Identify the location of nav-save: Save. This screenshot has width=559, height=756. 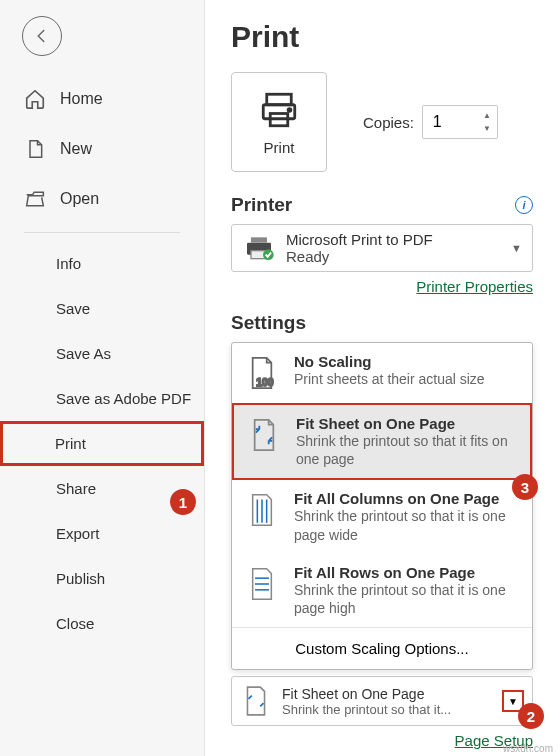
(102, 308).